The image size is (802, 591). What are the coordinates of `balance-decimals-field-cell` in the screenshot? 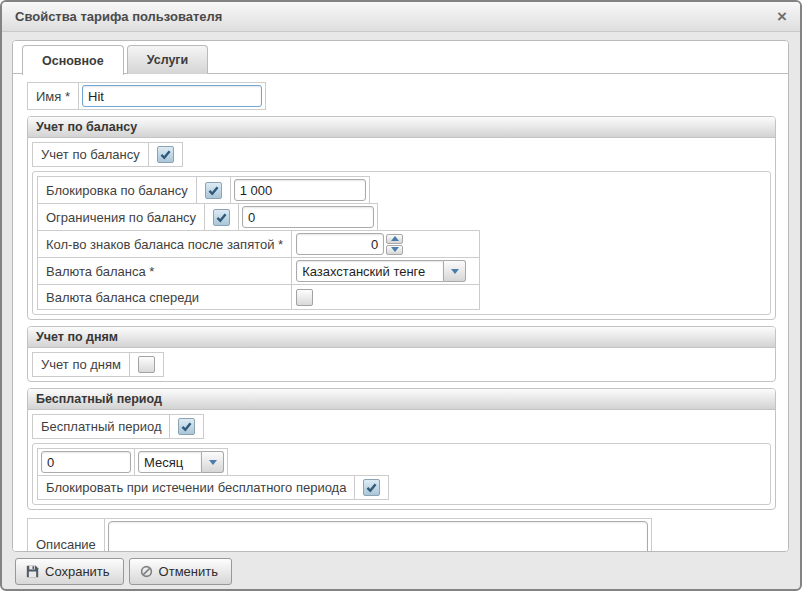 It's located at (386, 244).